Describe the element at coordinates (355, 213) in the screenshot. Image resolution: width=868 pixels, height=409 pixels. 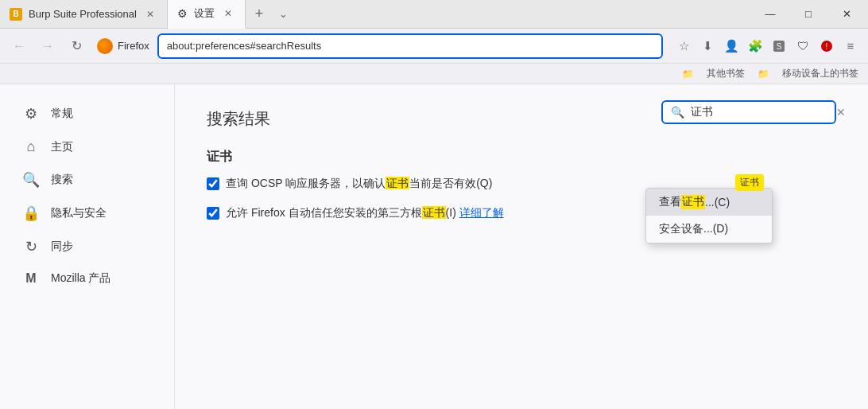
I see `result-2-checkbox-area: 允许 Firefox 自动信任您安装的第三方根证书(I) 详细了解` at that location.